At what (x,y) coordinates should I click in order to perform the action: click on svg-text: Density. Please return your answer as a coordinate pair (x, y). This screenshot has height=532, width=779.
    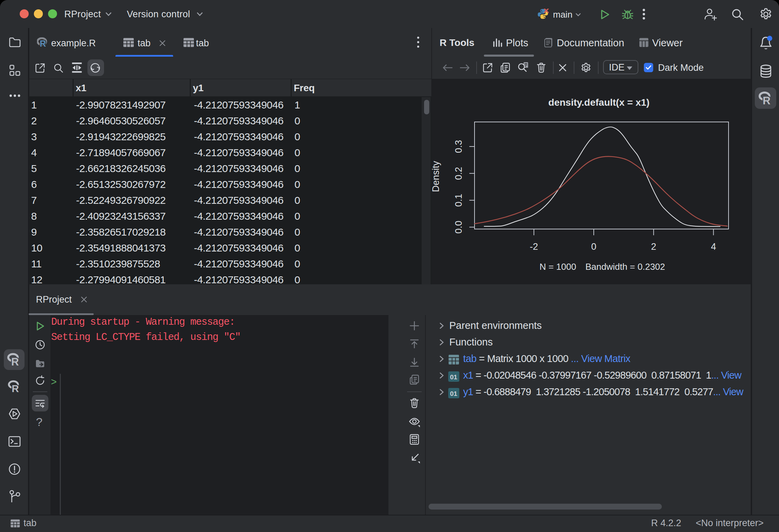
    Looking at the image, I should click on (437, 176).